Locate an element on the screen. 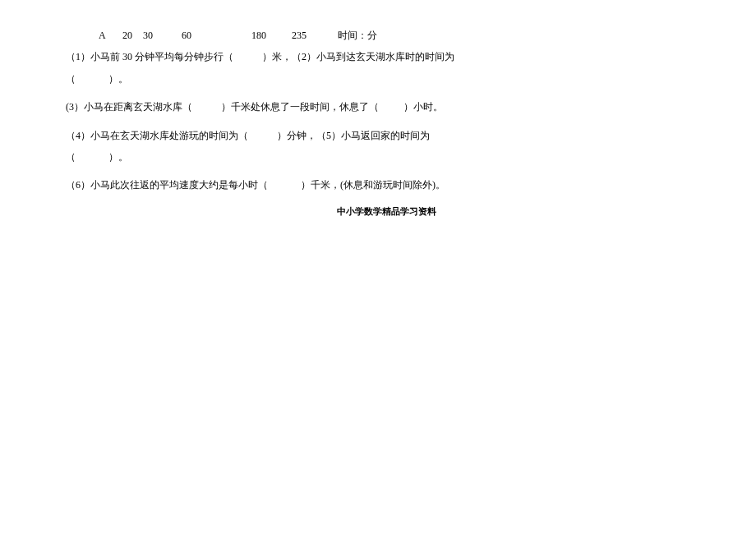 The width and height of the screenshot is (756, 534). q4-b: ）分钟，（5）小马返回家的时间为 is located at coordinates (353, 136).